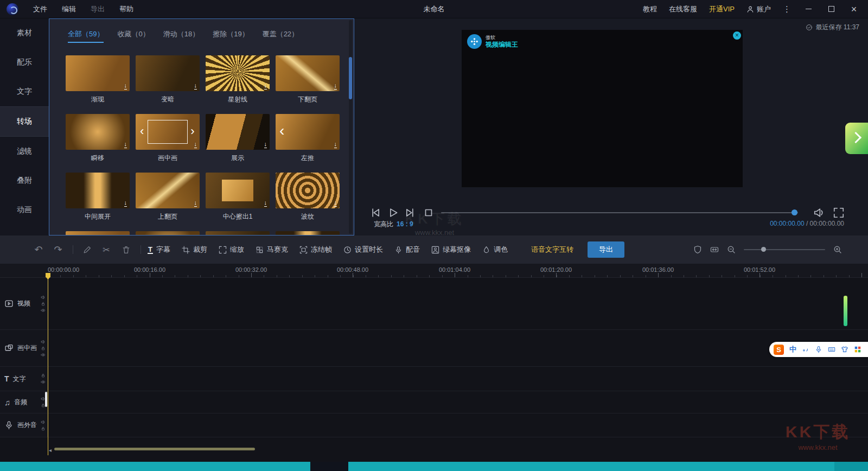 The height and width of the screenshot is (471, 868). I want to click on preview-stage: 傲软 视频编辑王, so click(602, 109).